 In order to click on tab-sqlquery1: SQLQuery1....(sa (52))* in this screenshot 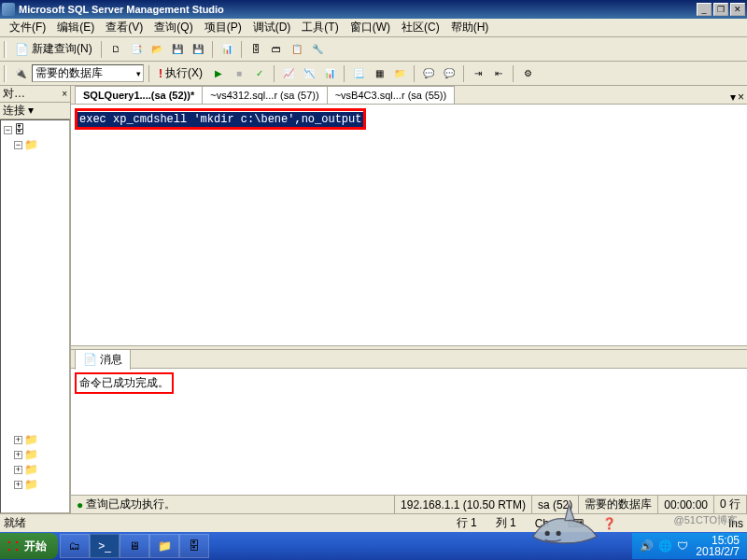, I will do `click(138, 95)`.